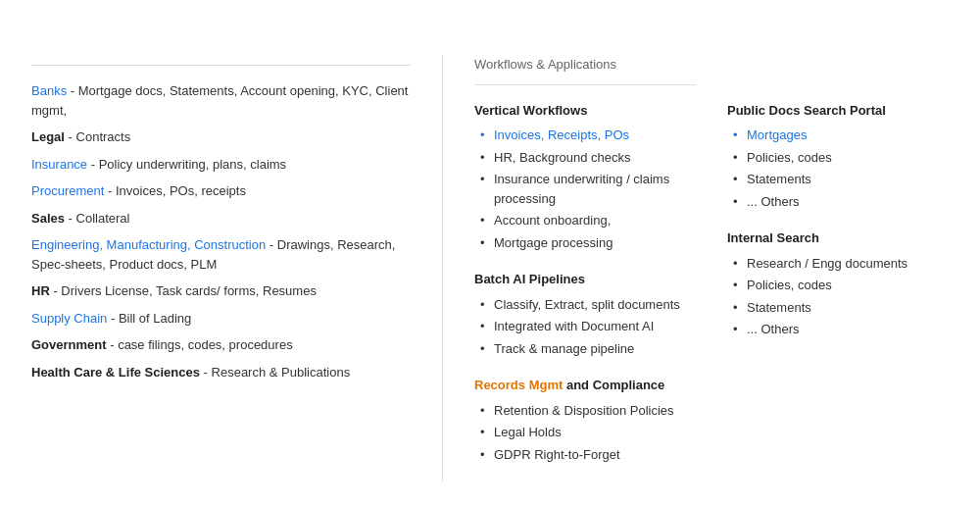 The width and height of the screenshot is (980, 508). What do you see at coordinates (518, 384) in the screenshot?
I see `workflow-title-orange: Records Mgmt` at bounding box center [518, 384].